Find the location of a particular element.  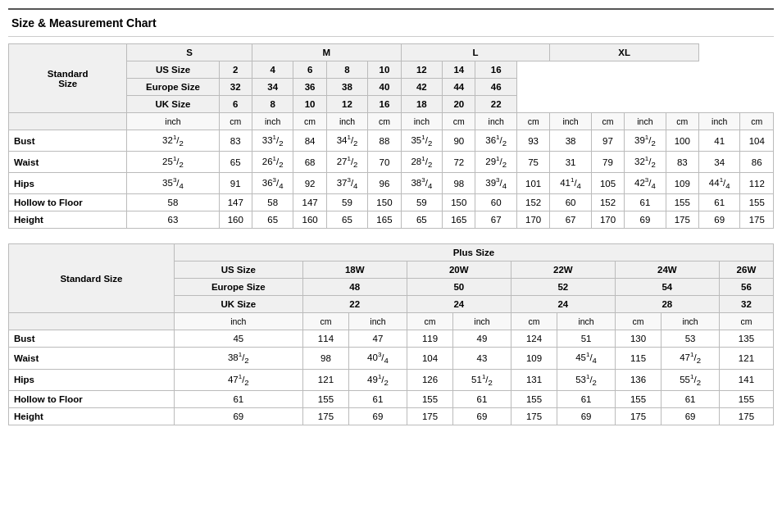

us-size-header: US Size is located at coordinates (173, 70).